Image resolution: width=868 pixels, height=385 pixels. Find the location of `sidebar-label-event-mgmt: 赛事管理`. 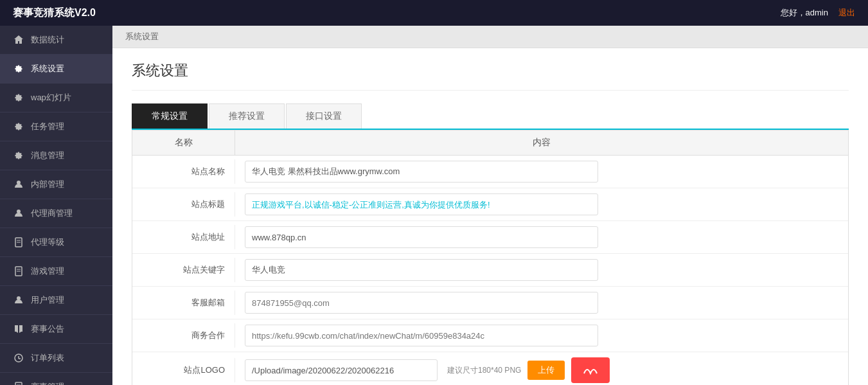

sidebar-label-event-mgmt: 赛事管理 is located at coordinates (48, 383).